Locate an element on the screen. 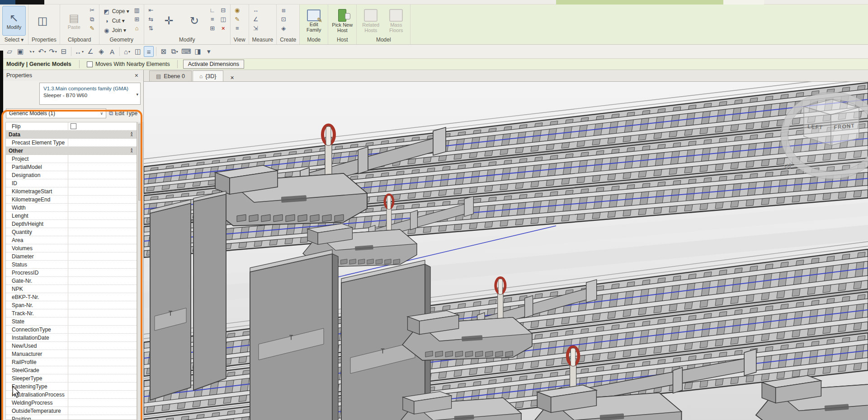 The image size is (868, 420). similar-icon: ◈ is located at coordinates (283, 28).